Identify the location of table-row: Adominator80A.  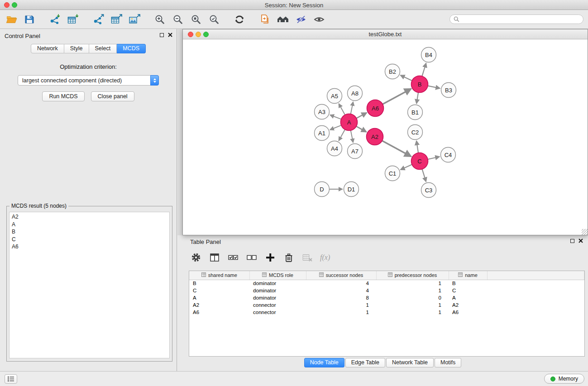
(387, 298).